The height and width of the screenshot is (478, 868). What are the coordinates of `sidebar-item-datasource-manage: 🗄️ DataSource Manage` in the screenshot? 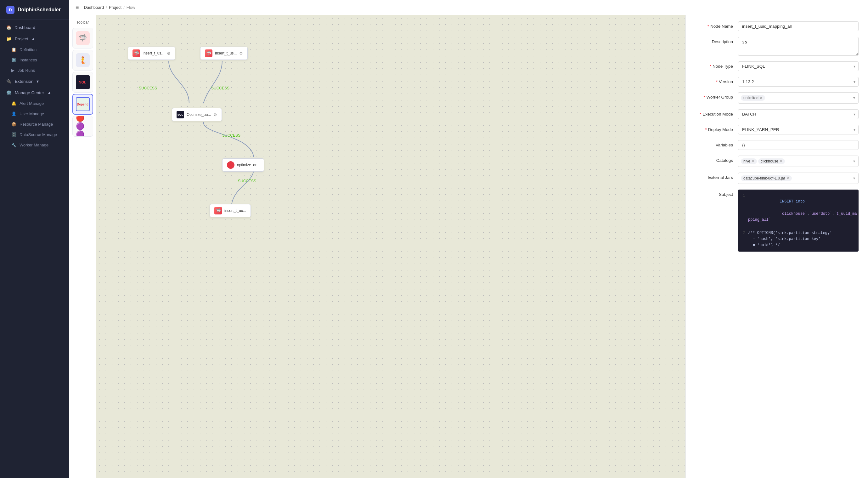 It's located at (34, 135).